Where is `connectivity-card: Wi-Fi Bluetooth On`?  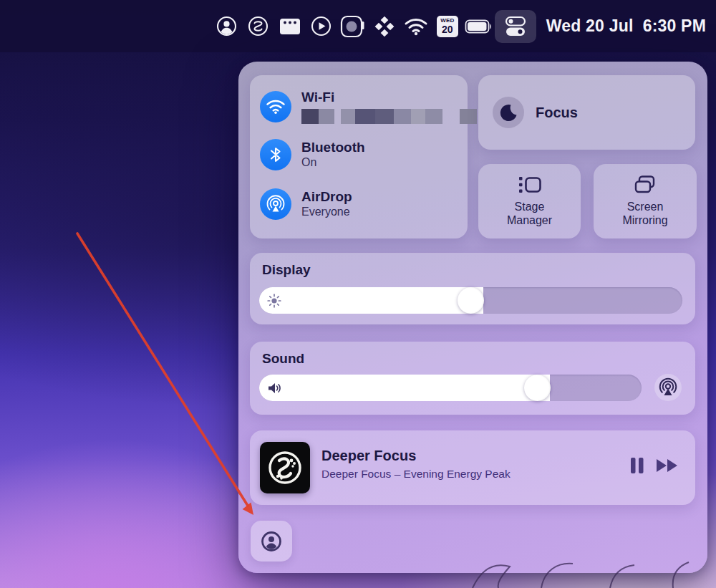
connectivity-card: Wi-Fi Bluetooth On is located at coordinates (359, 157).